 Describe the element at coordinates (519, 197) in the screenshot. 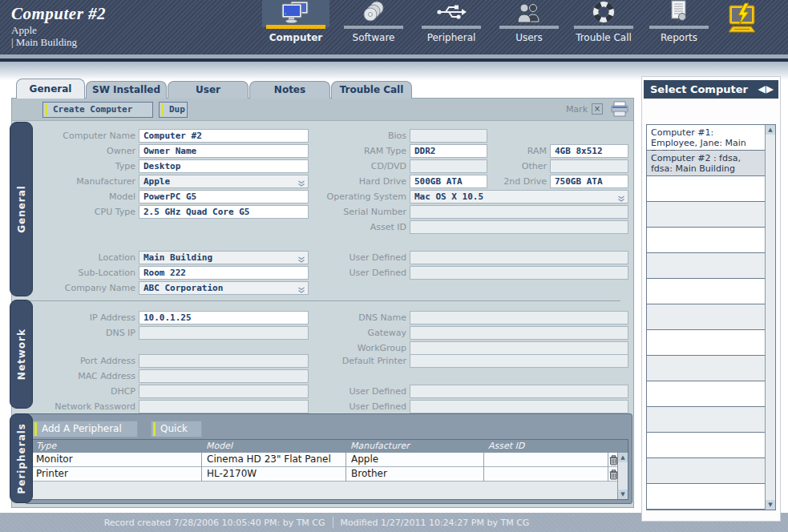

I see `operating-system-dropdown: Mac OS X 10.5` at that location.